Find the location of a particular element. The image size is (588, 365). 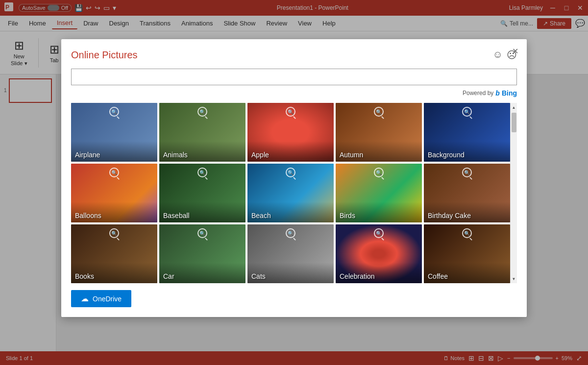

grid-item-celebration: 🔍 Celebration is located at coordinates (379, 254).